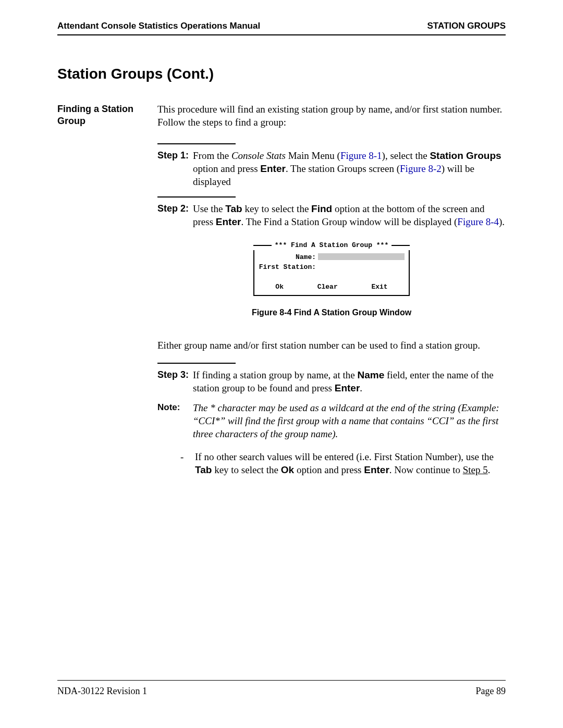  Describe the element at coordinates (371, 375) in the screenshot. I see `name-bold: Name` at that location.